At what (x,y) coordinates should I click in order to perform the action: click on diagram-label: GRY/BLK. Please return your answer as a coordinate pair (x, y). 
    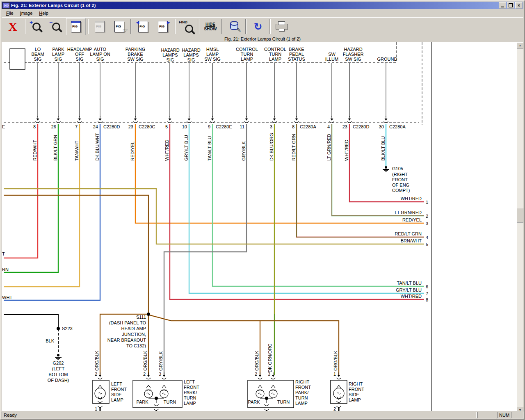
    Looking at the image, I should click on (244, 151).